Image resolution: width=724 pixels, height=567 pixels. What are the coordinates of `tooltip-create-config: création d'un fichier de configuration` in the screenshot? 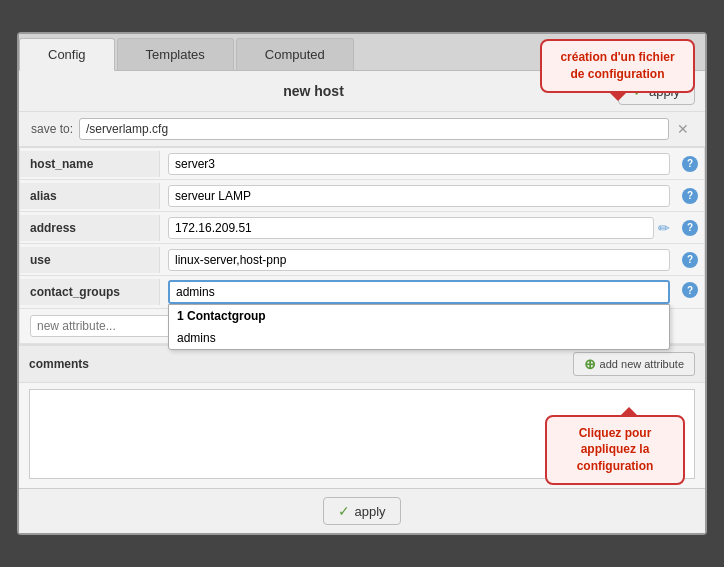 It's located at (618, 66).